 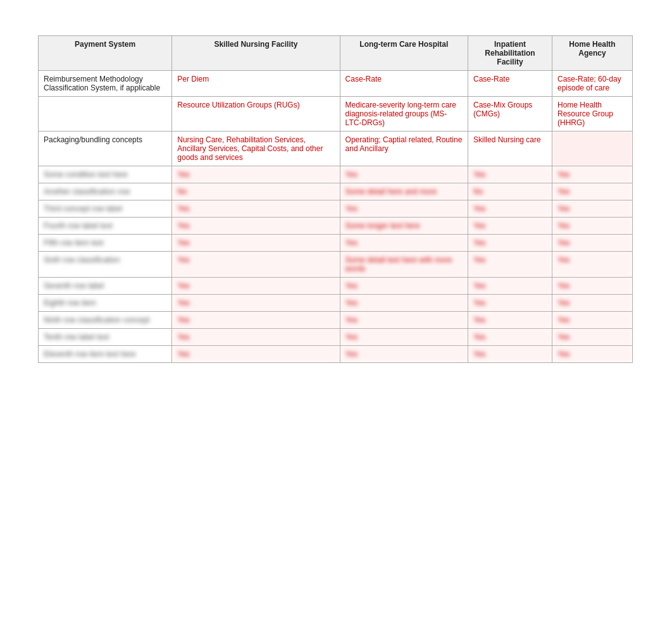 What do you see at coordinates (510, 53) in the screenshot?
I see `col-header-irf: Inpatient Rehabilitation Facility` at bounding box center [510, 53].